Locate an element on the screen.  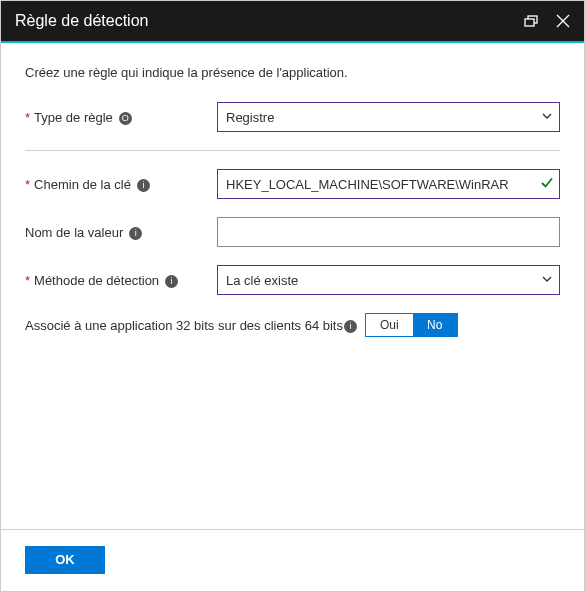
info-icon: O is located at coordinates (126, 118).